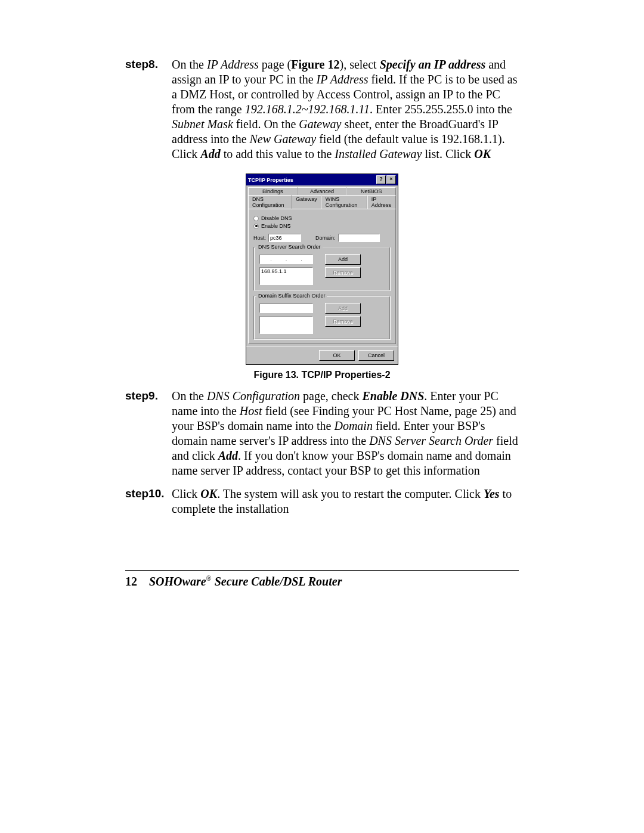  Describe the element at coordinates (322, 580) in the screenshot. I see `page-footer: 12 SOHOware® Secure Cable/DSL Router` at that location.